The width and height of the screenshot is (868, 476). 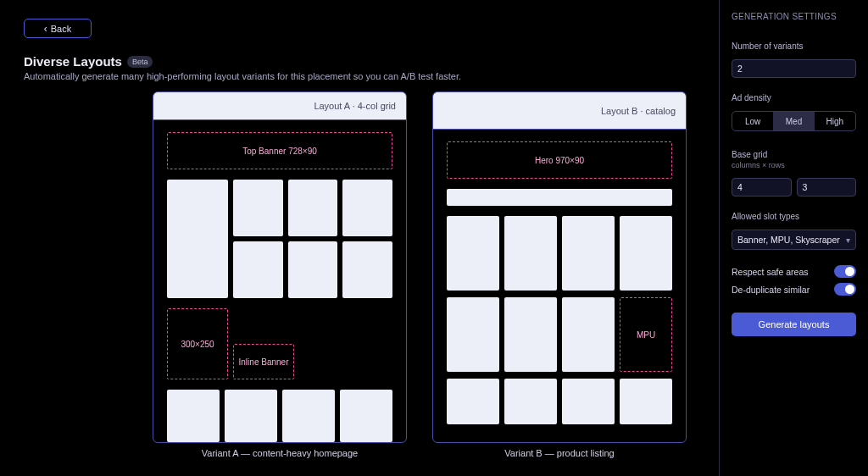 I want to click on chevron-down-icon: ▾, so click(x=848, y=241).